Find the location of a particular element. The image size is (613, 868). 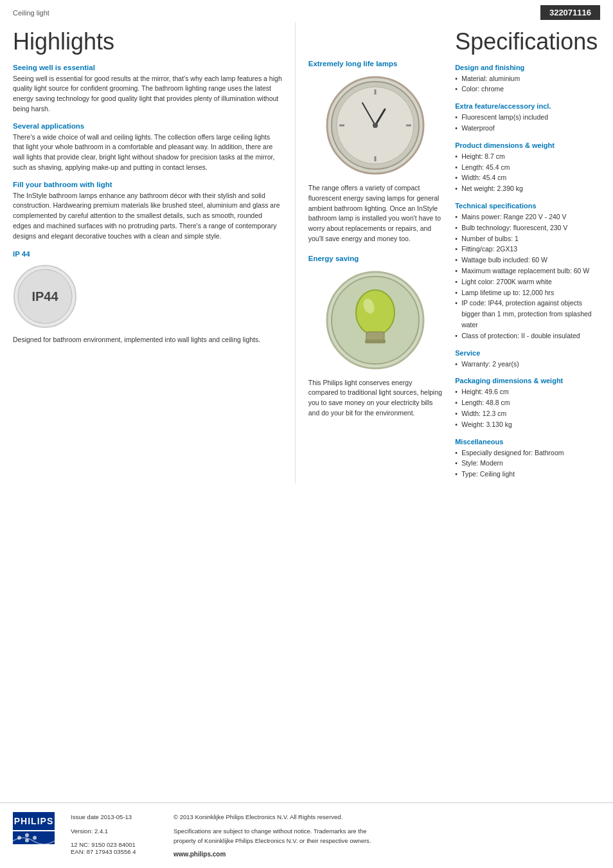

website-link: www.philips.com is located at coordinates (276, 854).